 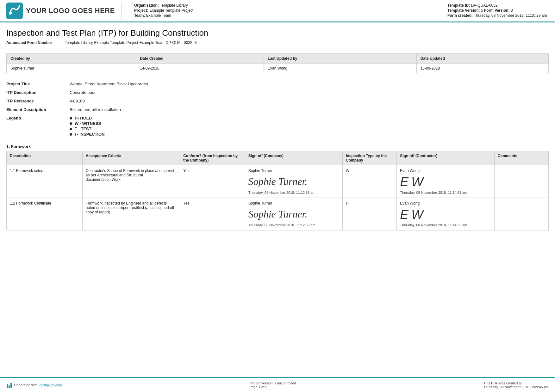 I want to click on row-0-description: 1.1 Formwork setout, so click(x=45, y=181).